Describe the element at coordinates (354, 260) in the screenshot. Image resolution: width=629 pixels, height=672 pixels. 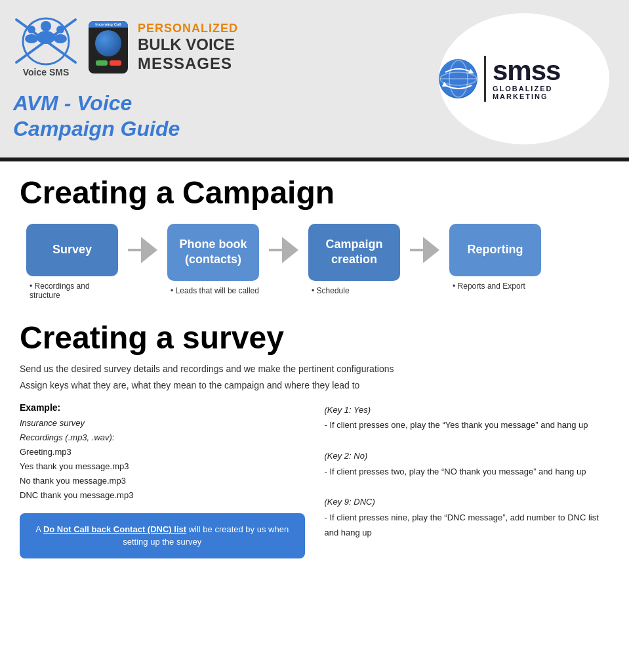
I see `flow-step-campaign: Campaign creation Schedule` at that location.